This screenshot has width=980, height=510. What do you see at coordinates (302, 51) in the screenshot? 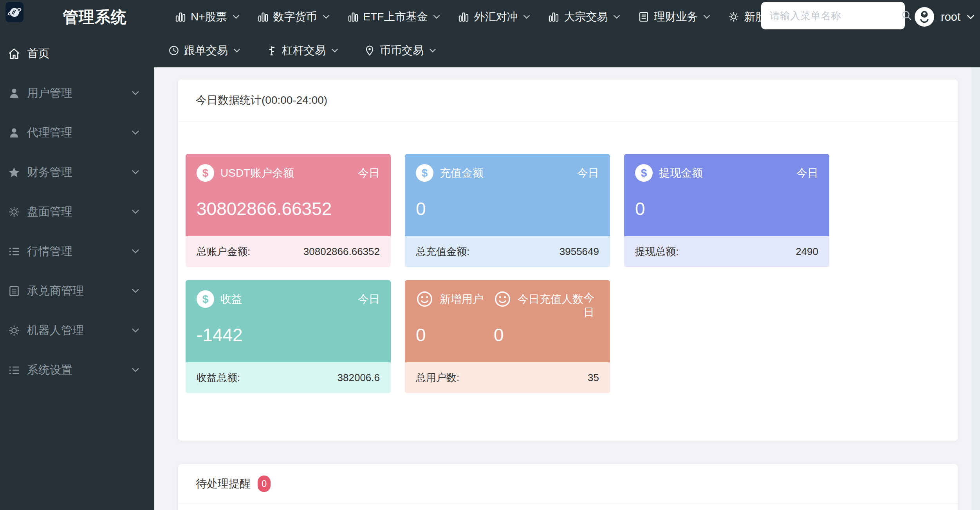
I see `nav-item-leverage-trading: 杠杆交易` at bounding box center [302, 51].